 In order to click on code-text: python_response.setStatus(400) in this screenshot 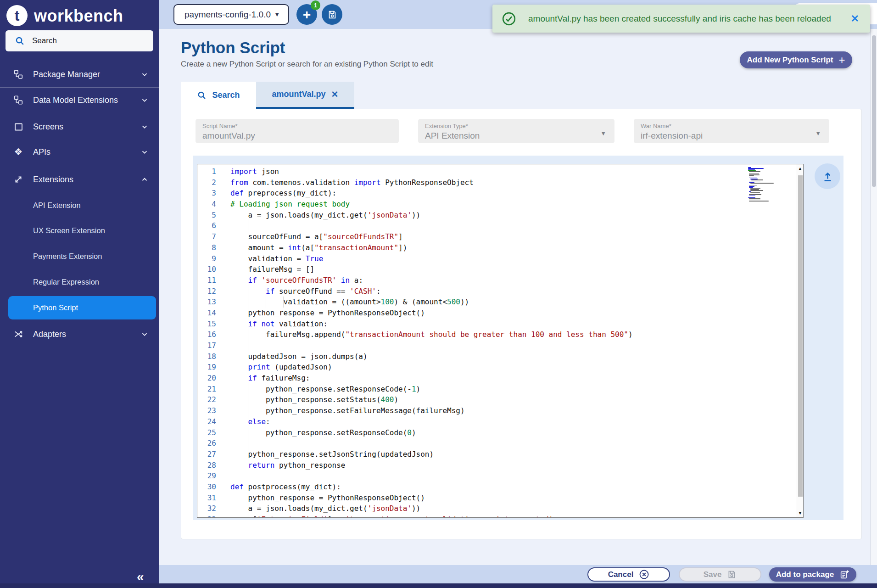, I will do `click(314, 400)`.